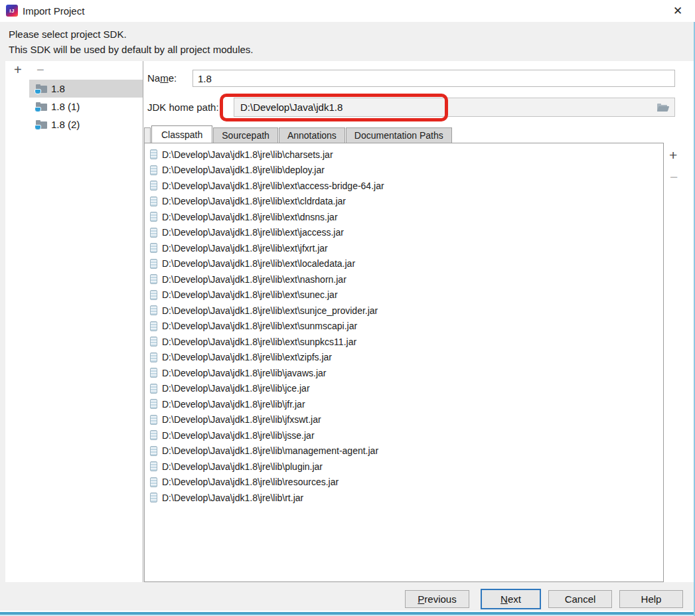 The height and width of the screenshot is (616, 695). I want to click on help-button: Help, so click(651, 599).